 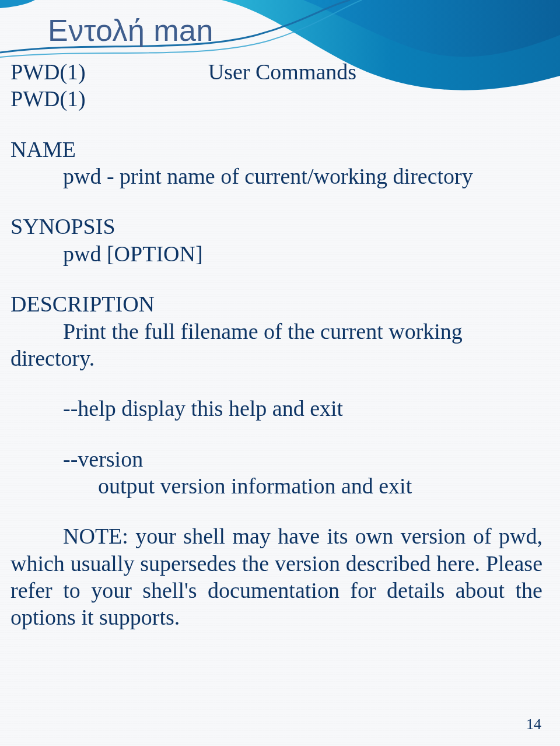 I want to click on manpage-header-left-repeat: PWD(1), so click(x=276, y=99).